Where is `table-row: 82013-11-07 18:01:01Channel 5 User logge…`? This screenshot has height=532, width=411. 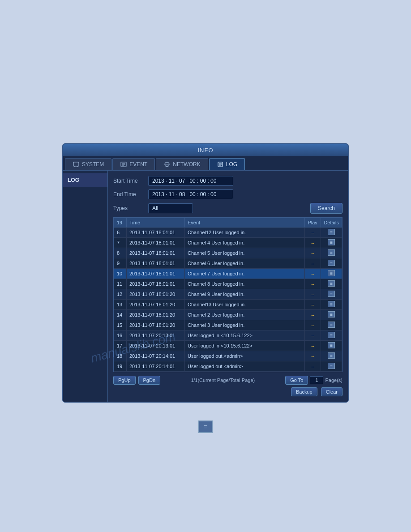 table-row: 82013-11-07 18:01:01Channel 5 User logge… is located at coordinates (228, 253).